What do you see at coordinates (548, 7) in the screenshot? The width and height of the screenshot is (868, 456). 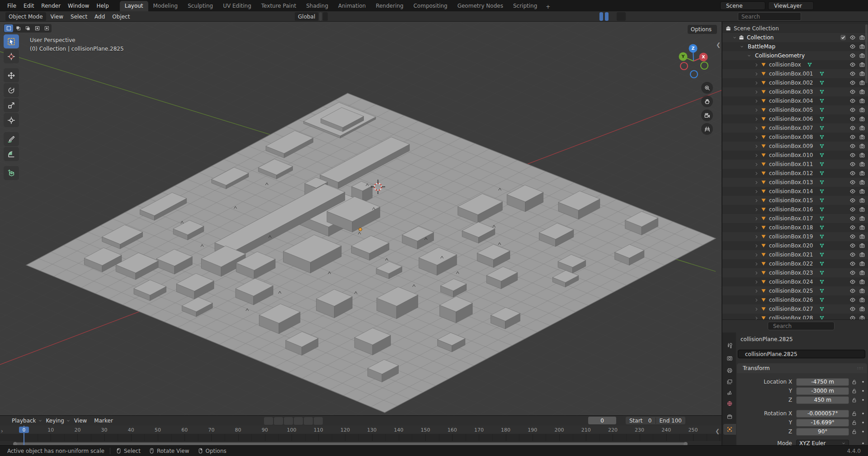 I see `add-workspace-button: +` at bounding box center [548, 7].